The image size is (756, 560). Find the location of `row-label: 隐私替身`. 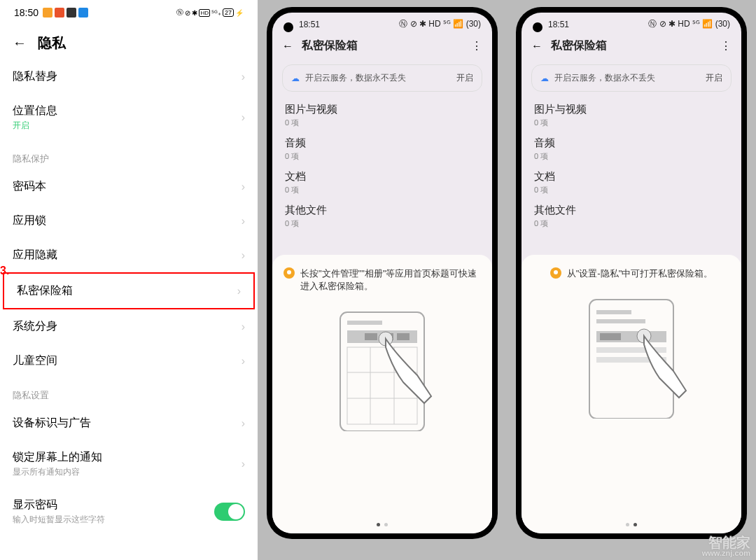

row-label: 隐私替身 is located at coordinates (35, 77).